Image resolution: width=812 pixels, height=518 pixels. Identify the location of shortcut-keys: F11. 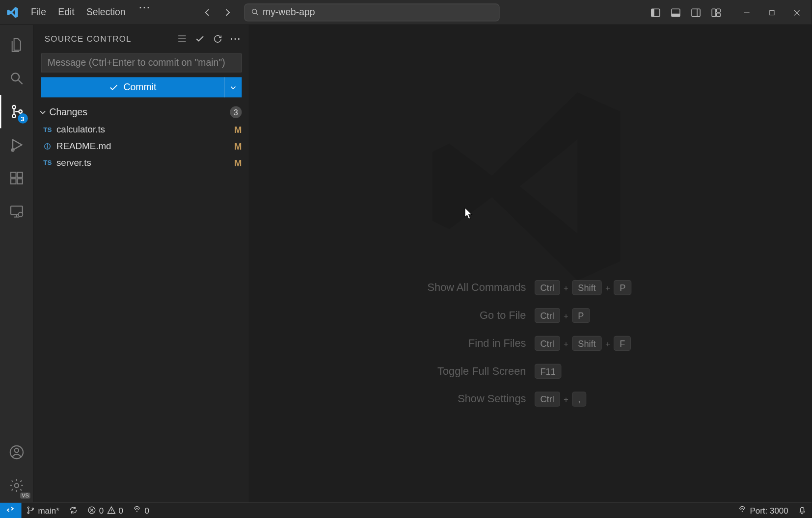
(644, 371).